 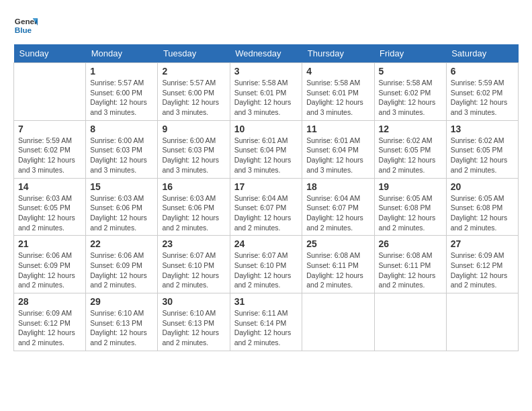 What do you see at coordinates (266, 207) in the screenshot?
I see `calendar-week-row: 14Sunrise: 6:03 AM Sunset: 6:05 PM Dayli…` at bounding box center [266, 207].